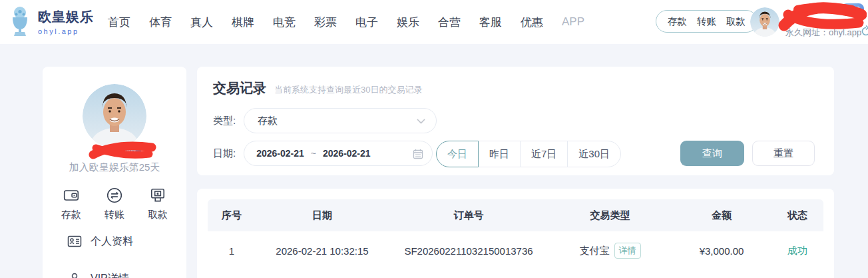 The image size is (868, 278). I want to click on nav-promos: 优惠, so click(532, 23).